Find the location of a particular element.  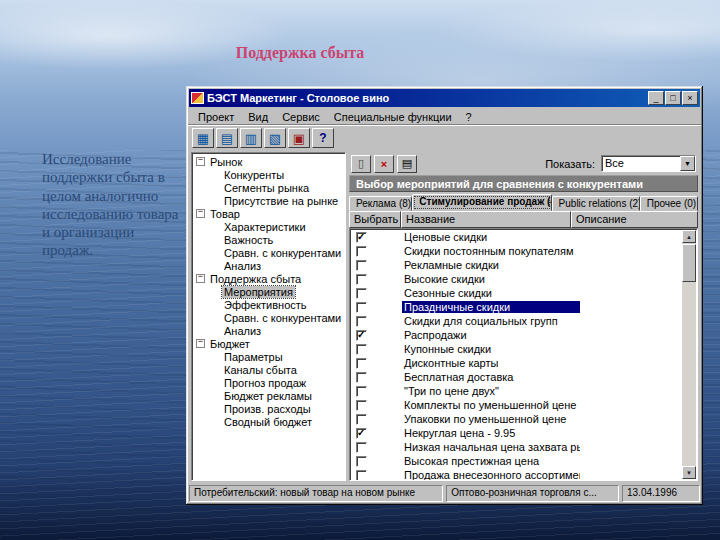

show-filter-label: Показать: is located at coordinates (572, 164).